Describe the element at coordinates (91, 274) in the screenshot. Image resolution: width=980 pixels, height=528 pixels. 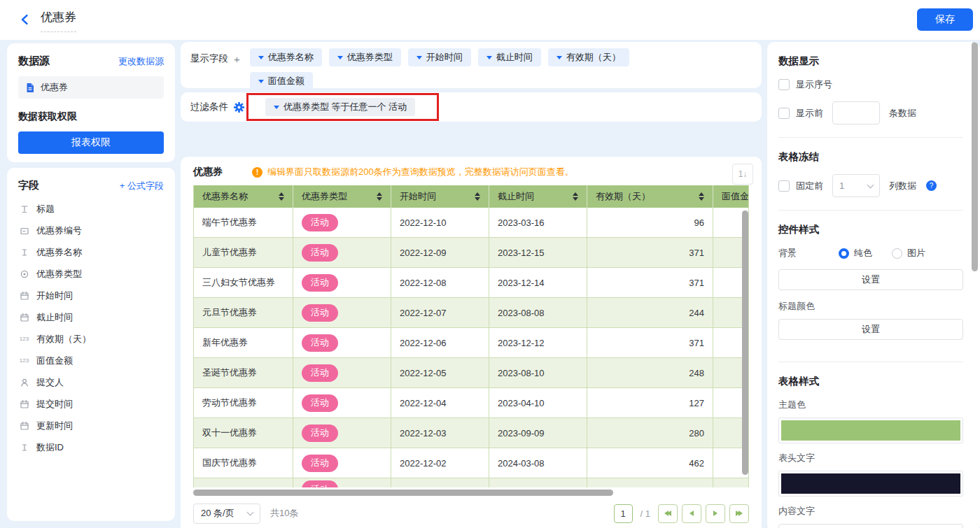
I see `field-item: 优惠券类型` at that location.